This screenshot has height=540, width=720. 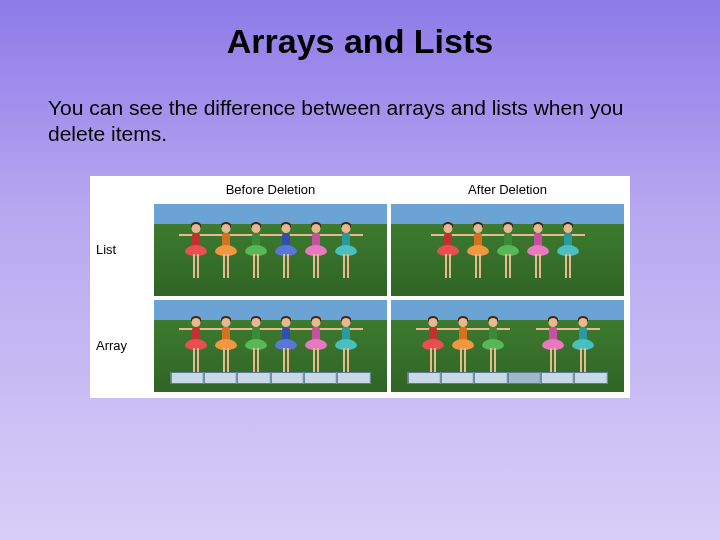 What do you see at coordinates (508, 190) in the screenshot?
I see `col-header-after: After Deletion` at bounding box center [508, 190].